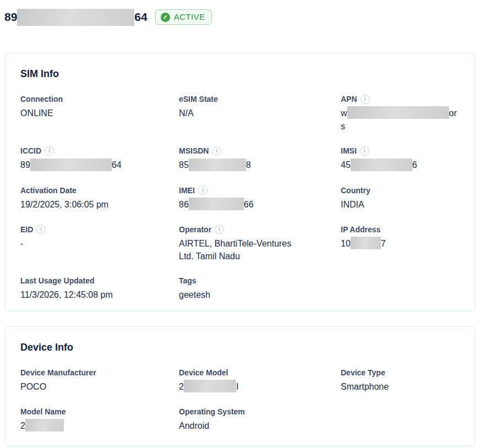 This screenshot has width=480, height=448. I want to click on value-text: 66, so click(249, 205).